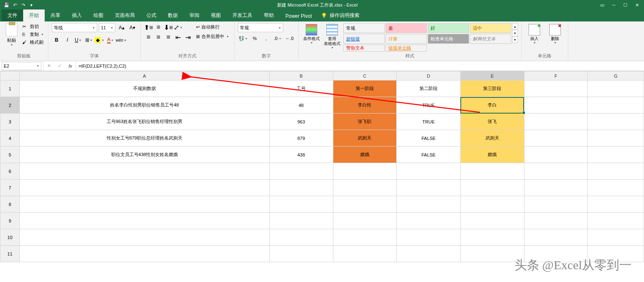  I want to click on cell-G4, so click(615, 138).